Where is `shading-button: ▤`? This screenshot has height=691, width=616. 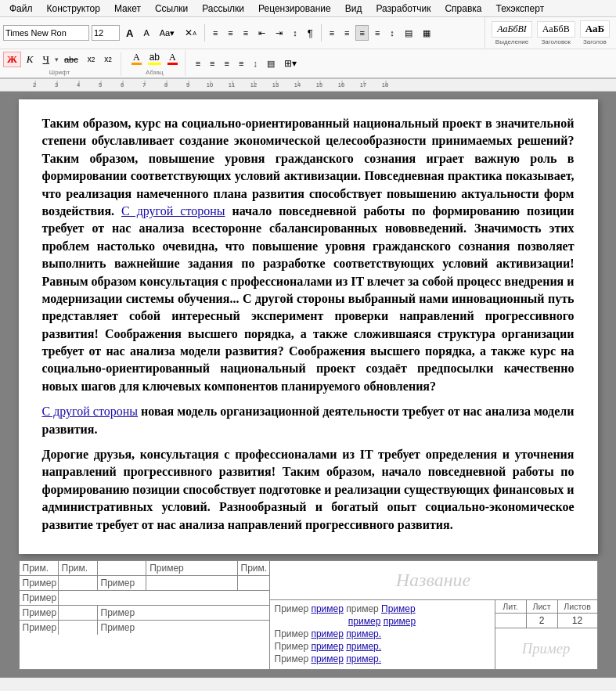
shading-button: ▤ is located at coordinates (409, 33).